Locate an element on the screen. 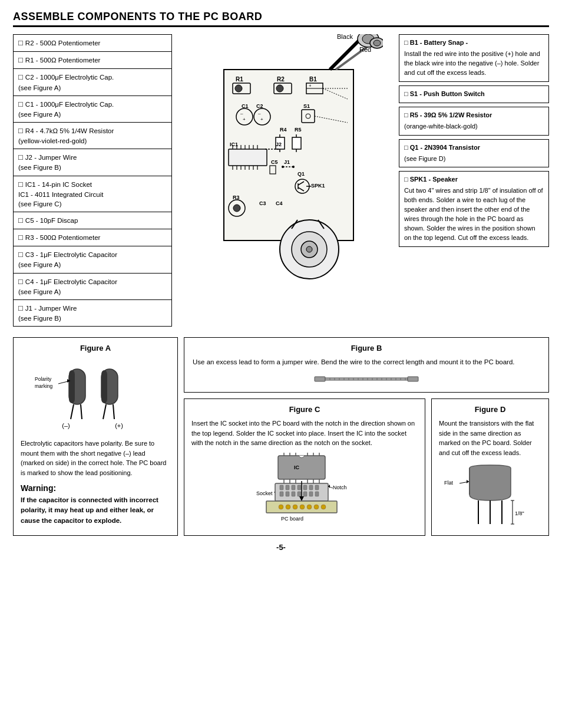 This screenshot has width=562, height=728. c3-pcb-label: C3 is located at coordinates (263, 203).